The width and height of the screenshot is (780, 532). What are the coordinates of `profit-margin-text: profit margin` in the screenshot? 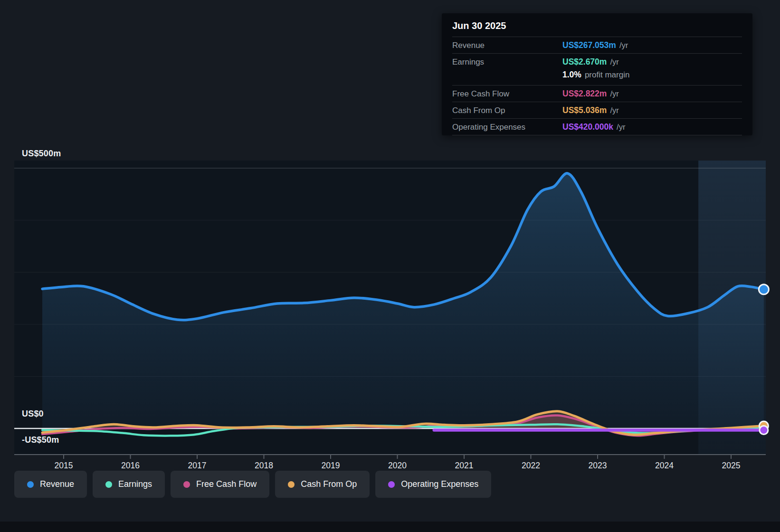 It's located at (607, 75).